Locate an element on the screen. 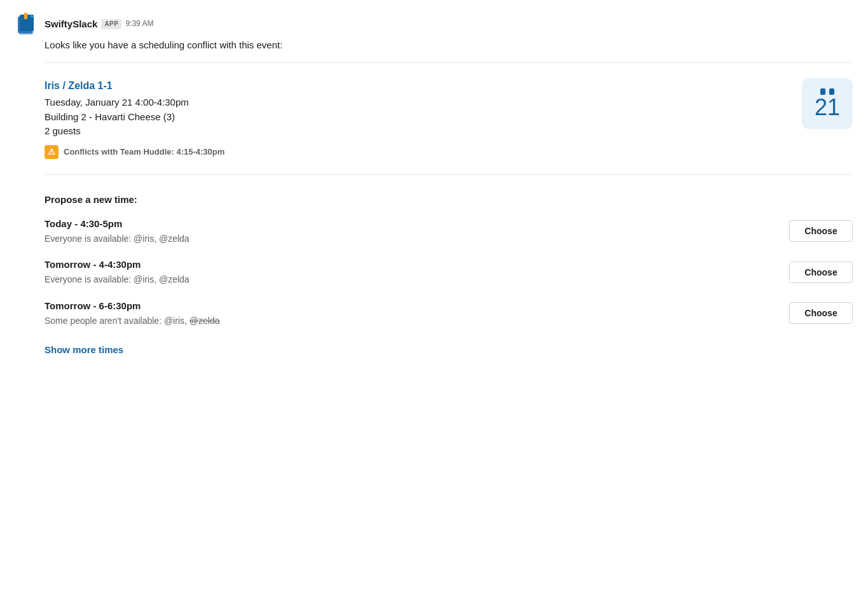  warning-symbol: ⚠ is located at coordinates (52, 151).